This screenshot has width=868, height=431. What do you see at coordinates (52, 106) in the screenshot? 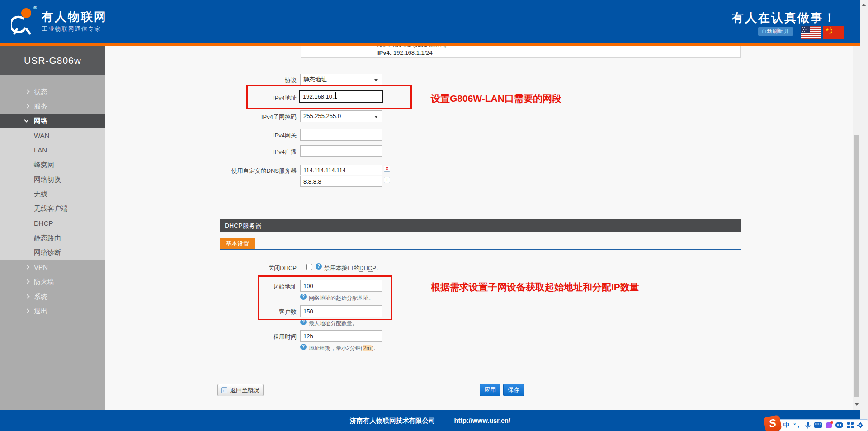
I see `sidebar-item-services: 服务` at bounding box center [52, 106].